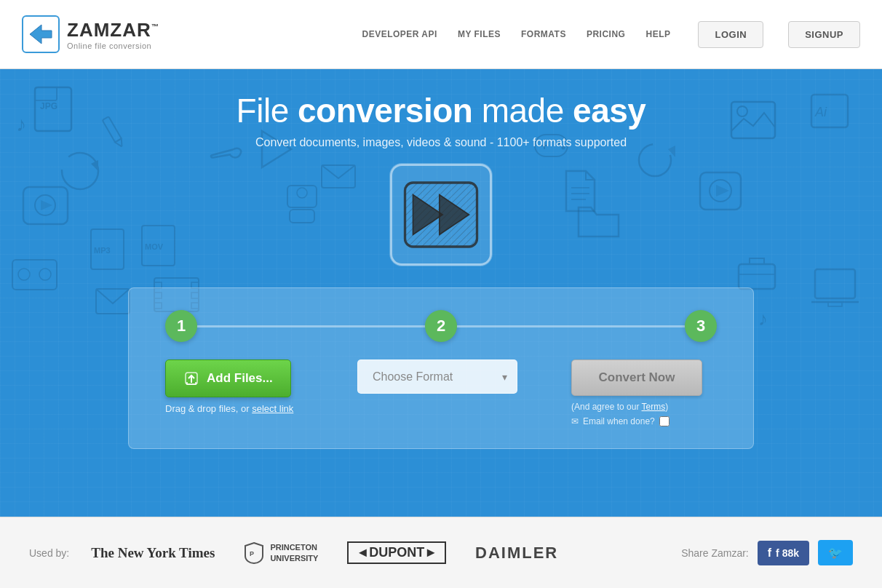 The width and height of the screenshot is (882, 588). What do you see at coordinates (835, 553) in the screenshot?
I see `twitter-button: 🐦` at bounding box center [835, 553].